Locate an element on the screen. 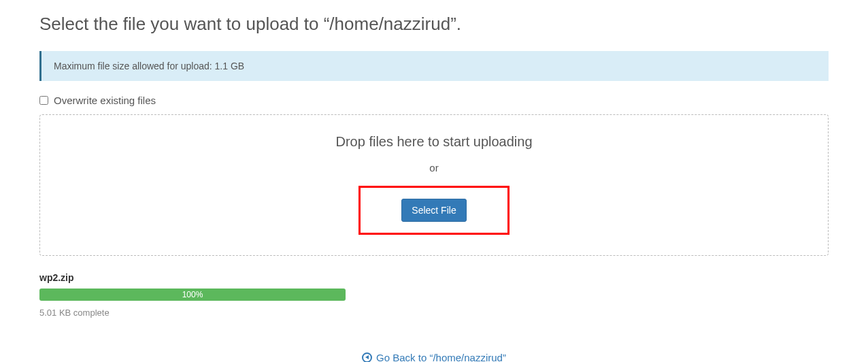 This screenshot has height=362, width=868. footer: Go Back to “/home/nazzirud” is located at coordinates (434, 357).